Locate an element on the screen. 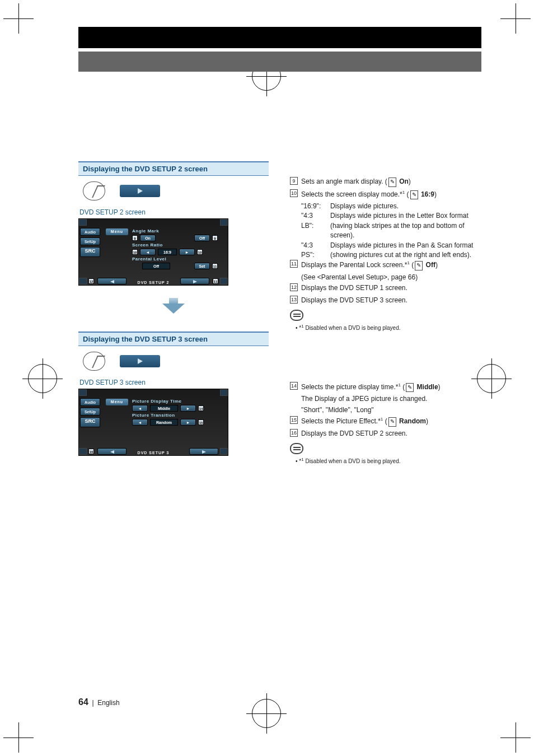 This screenshot has width=534, height=756. desc-item-9: 9 Sets an angle mark display. (✎ On) is located at coordinates (385, 182).